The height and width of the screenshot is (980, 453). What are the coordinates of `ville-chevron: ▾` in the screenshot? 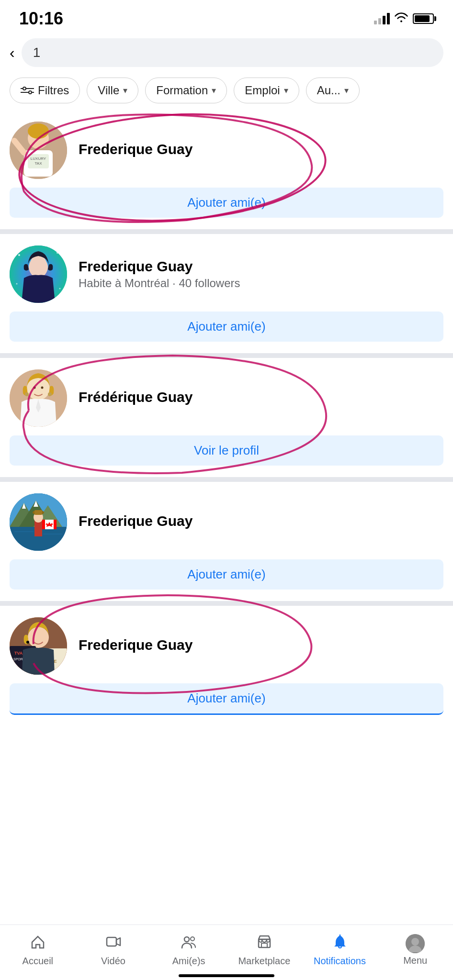 It's located at (125, 90).